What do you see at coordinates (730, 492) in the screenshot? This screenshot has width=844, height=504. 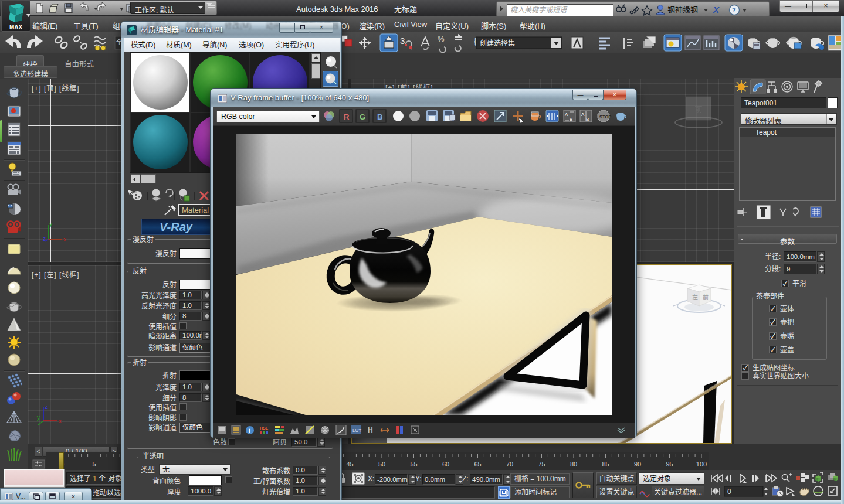 I see `svg-text: 0` at bounding box center [730, 492].